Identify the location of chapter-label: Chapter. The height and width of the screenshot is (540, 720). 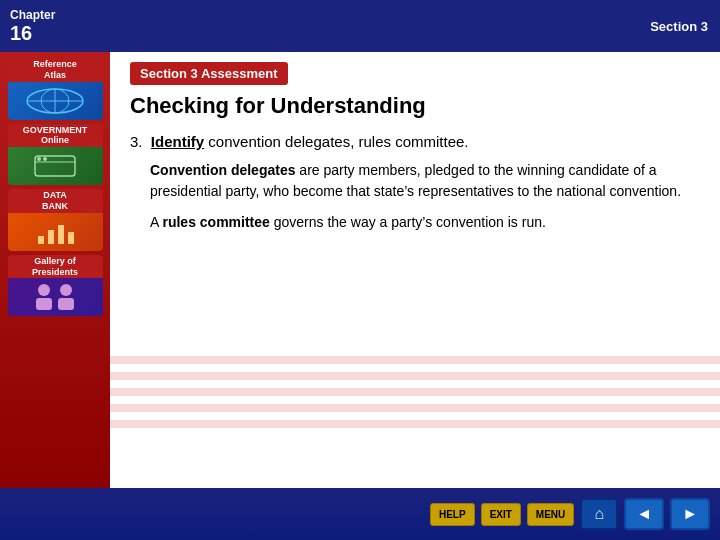
(55, 15).